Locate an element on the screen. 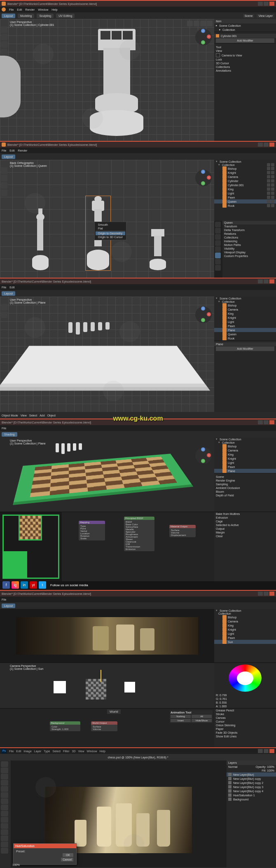 This screenshot has width=276, height=868. move-tool-icon is located at coordinates (4, 44).